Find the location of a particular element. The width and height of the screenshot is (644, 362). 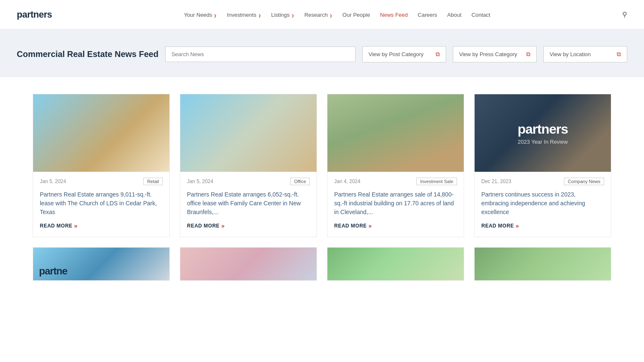

news-title: Partners Real Estate arranges sale of 14… is located at coordinates (396, 204).